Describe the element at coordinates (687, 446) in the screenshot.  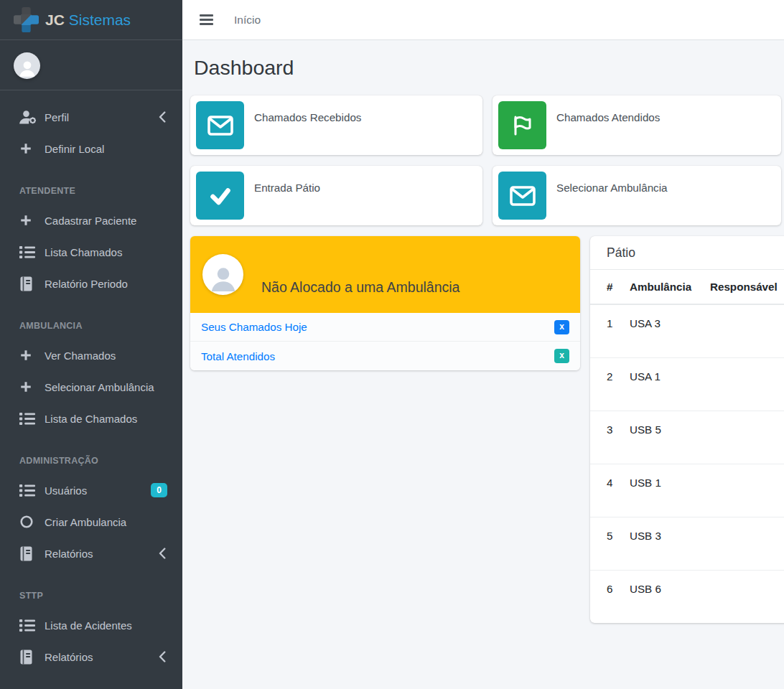
I see `patio-table: # Ambulância Responsável 1 USA 3 2` at that location.